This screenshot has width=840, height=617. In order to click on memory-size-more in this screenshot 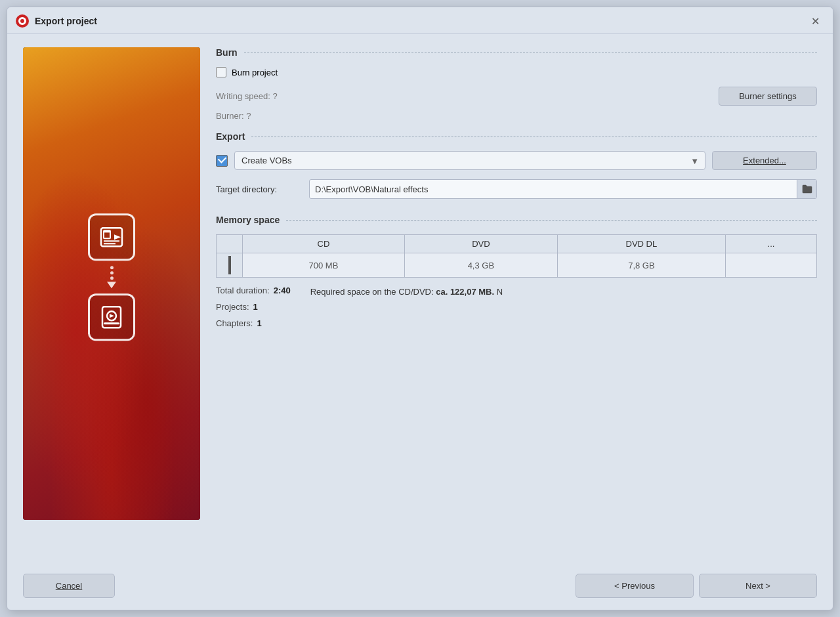, I will do `click(770, 265)`.